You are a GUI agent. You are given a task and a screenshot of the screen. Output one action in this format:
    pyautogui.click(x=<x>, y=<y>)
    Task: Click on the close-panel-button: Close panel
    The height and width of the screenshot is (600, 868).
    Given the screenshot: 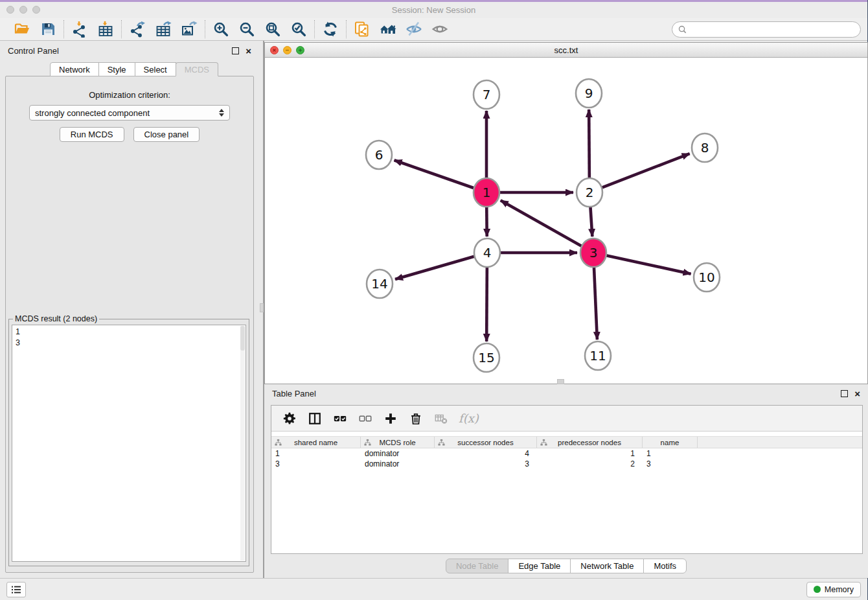 What is the action you would take?
    pyautogui.click(x=167, y=135)
    